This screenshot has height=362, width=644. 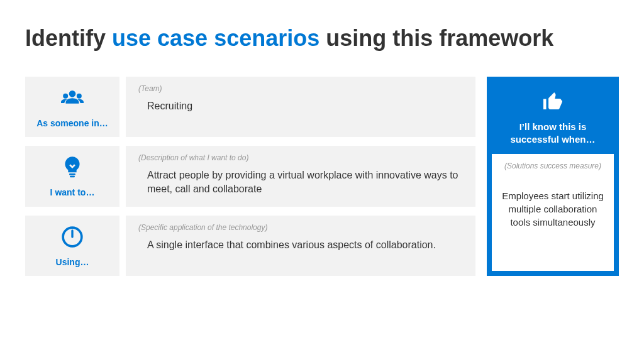 I want to click on row-want: I want to… (Description of what I want t…, so click(x=250, y=176).